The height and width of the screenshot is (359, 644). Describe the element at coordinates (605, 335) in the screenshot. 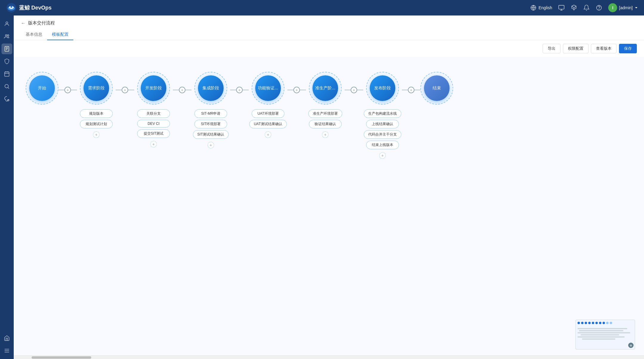

I see `minimap: ⊕` at that location.